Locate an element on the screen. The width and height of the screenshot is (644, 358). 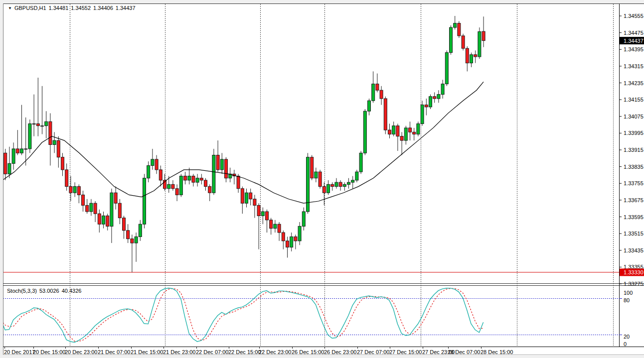
time-axis-label: 22 Dec 07:00 is located at coordinates (212, 352).